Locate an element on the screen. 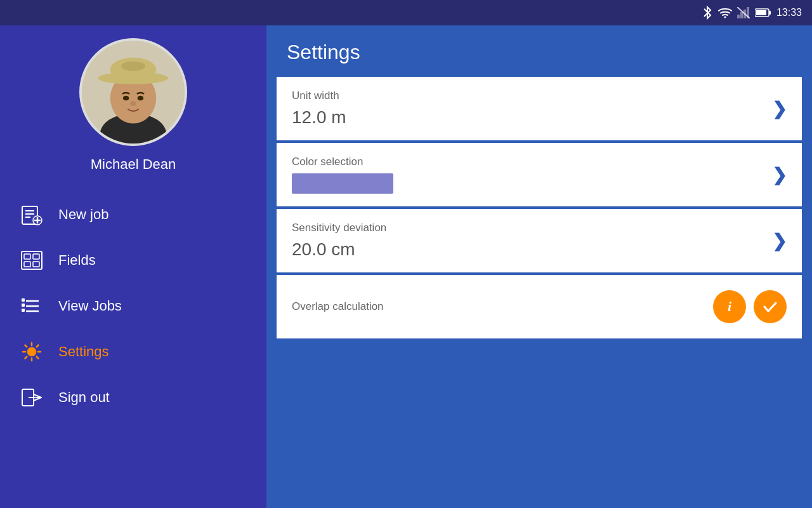 The image size is (812, 508). content-header: Settings is located at coordinates (539, 51).